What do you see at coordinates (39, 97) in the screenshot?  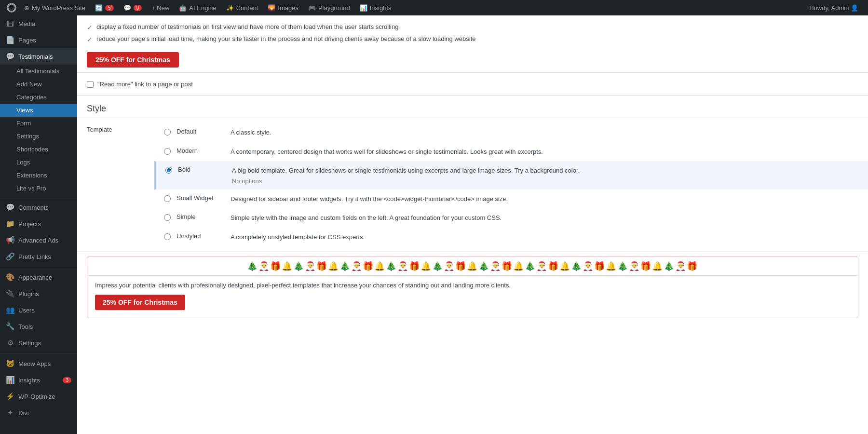 I see `submenu-categories: Categories` at bounding box center [39, 97].